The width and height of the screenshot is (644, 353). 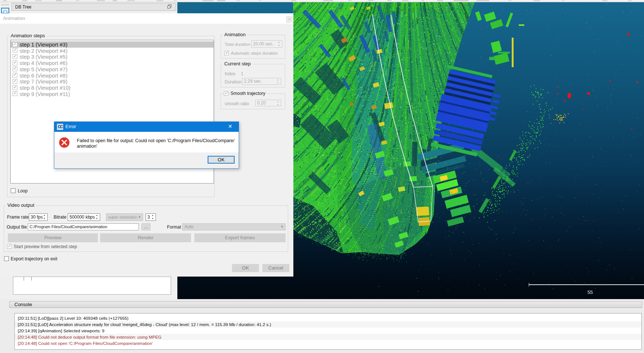 What do you see at coordinates (590, 292) in the screenshot?
I see `svg-text: 55` at bounding box center [590, 292].